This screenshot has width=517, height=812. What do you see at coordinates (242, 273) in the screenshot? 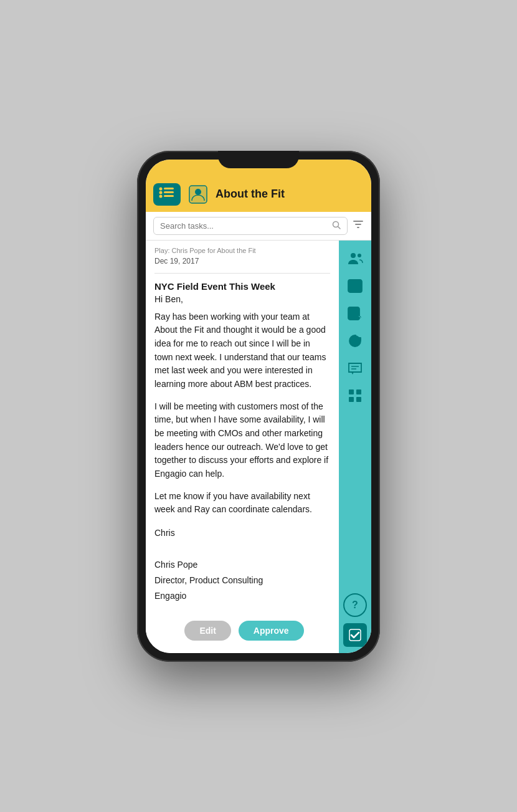
I see `divider` at bounding box center [242, 273].